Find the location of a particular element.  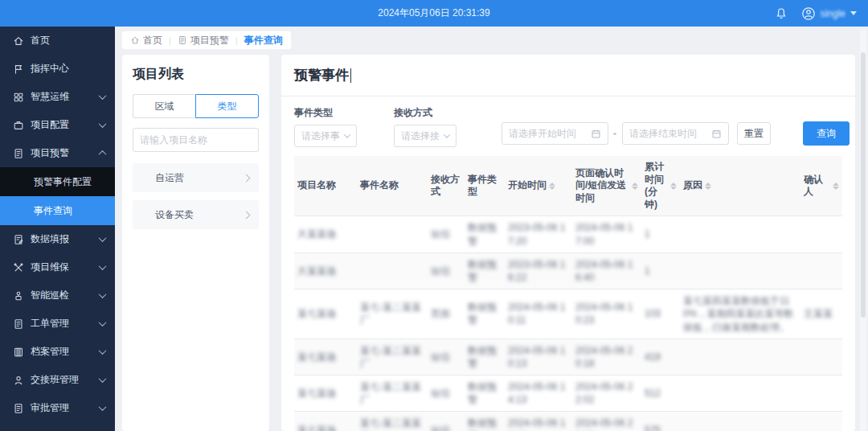

start-time-picker: 请选择开始时间 is located at coordinates (555, 133).